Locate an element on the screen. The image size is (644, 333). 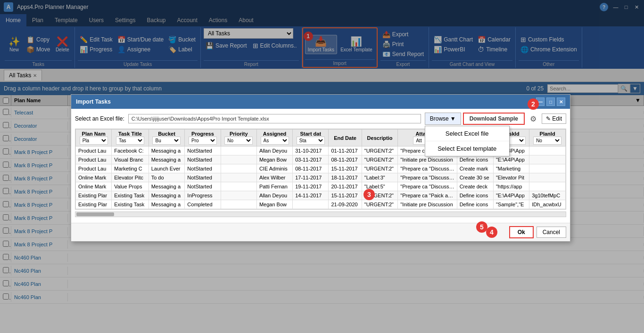
table-row: Online Mark Elevator Pitc To do NotStart… is located at coordinates (321, 178).